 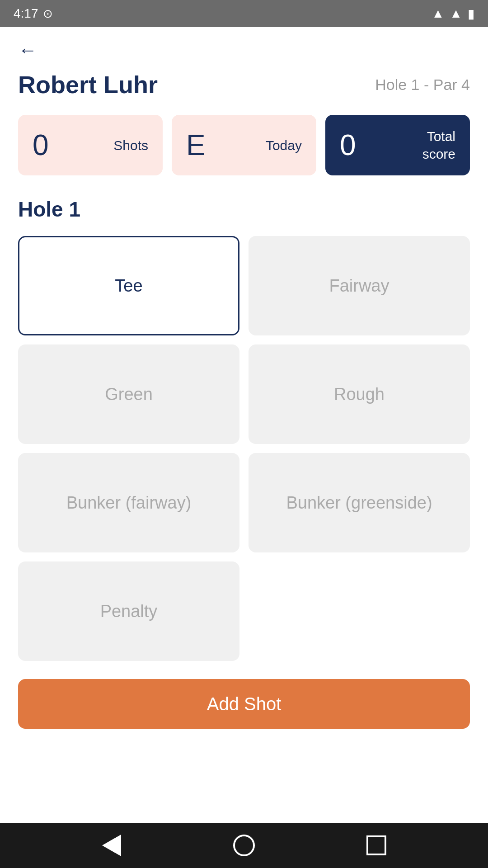 What do you see at coordinates (28, 50) in the screenshot?
I see `back-button: ←` at bounding box center [28, 50].